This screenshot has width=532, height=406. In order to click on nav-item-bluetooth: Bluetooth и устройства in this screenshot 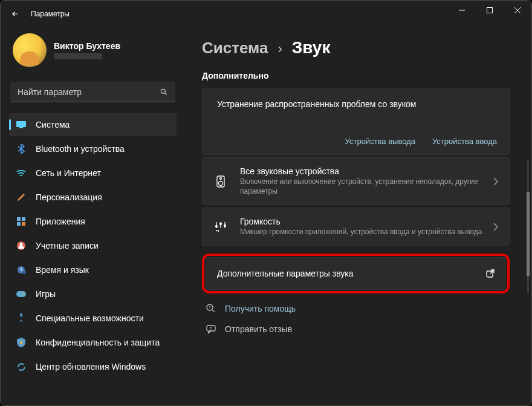, I will do `click(93, 149)`.